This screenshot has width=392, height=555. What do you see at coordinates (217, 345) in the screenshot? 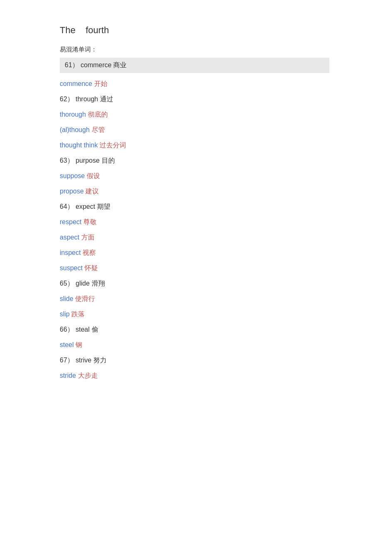
I see `entry-steel: steel 钢` at bounding box center [217, 345].